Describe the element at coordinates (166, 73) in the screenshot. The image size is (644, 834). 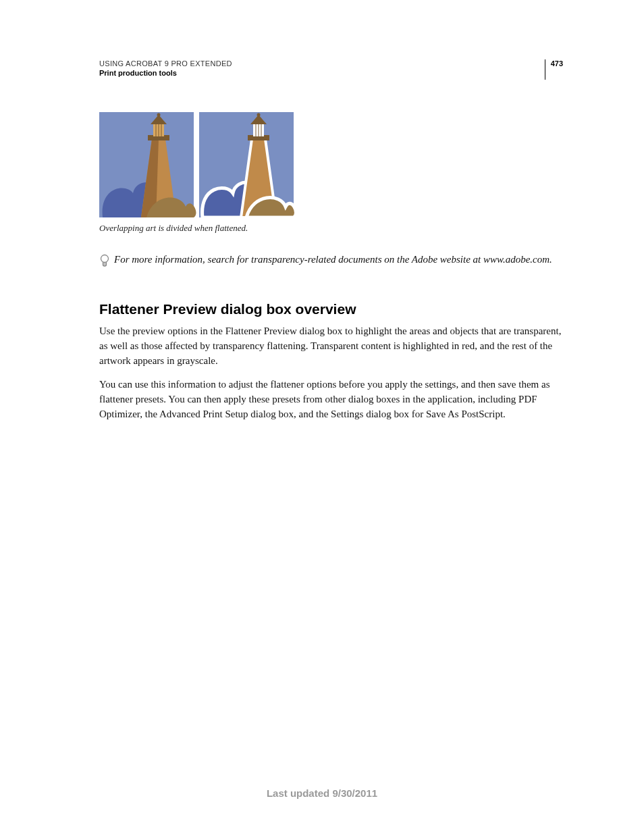
I see `section-title: Print production tools` at that location.